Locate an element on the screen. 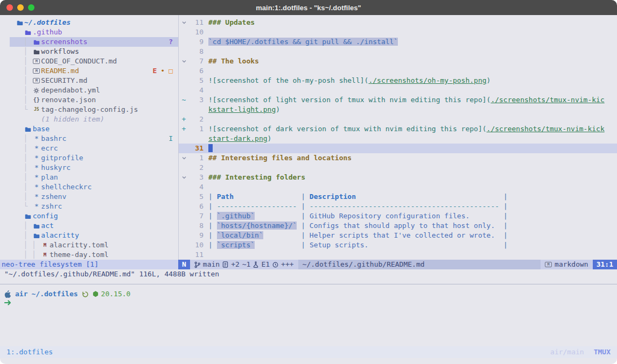  item-mark: I is located at coordinates (171, 139).